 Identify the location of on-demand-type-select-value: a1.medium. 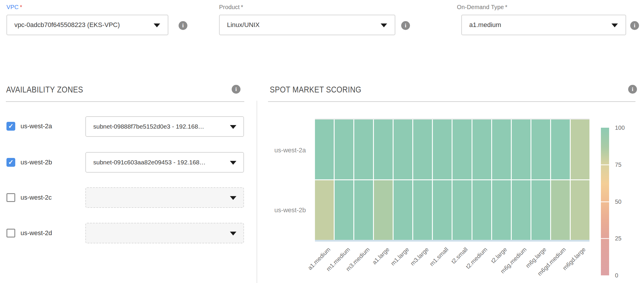
(544, 25).